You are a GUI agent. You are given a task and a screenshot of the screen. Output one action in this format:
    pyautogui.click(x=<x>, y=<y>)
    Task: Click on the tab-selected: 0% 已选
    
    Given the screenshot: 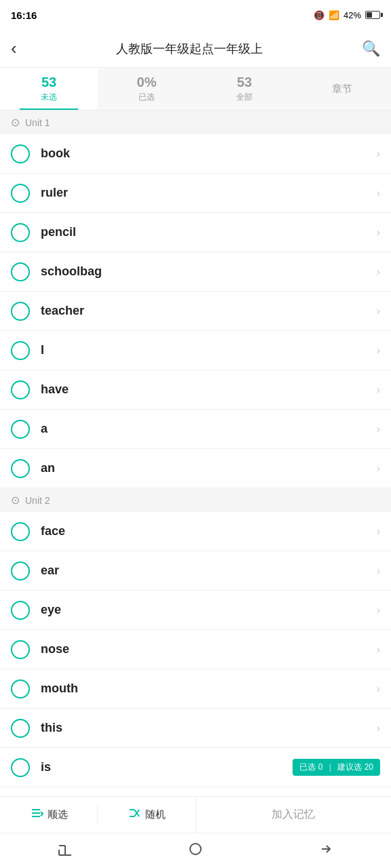 What is the action you would take?
    pyautogui.click(x=147, y=89)
    